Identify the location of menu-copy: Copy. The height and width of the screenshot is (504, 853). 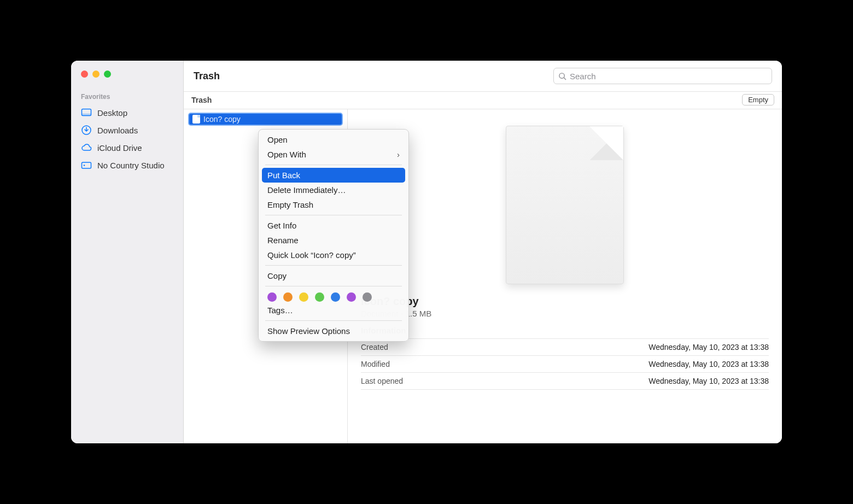
(334, 276).